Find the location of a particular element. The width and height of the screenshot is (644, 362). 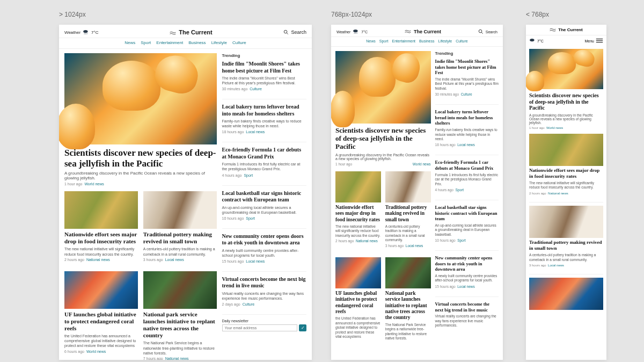

card-subtitle: A centuries-old pottery tradition is mak… is located at coordinates (566, 258).